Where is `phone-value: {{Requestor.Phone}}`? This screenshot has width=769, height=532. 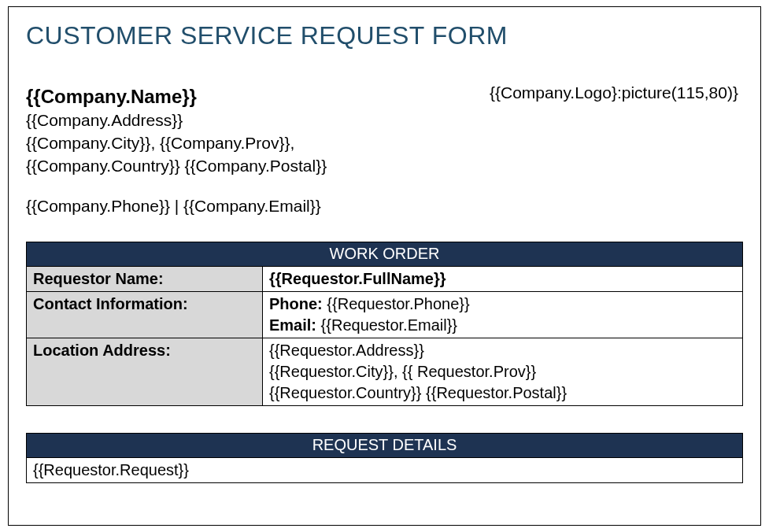 phone-value: {{Requestor.Phone}} is located at coordinates (398, 304).